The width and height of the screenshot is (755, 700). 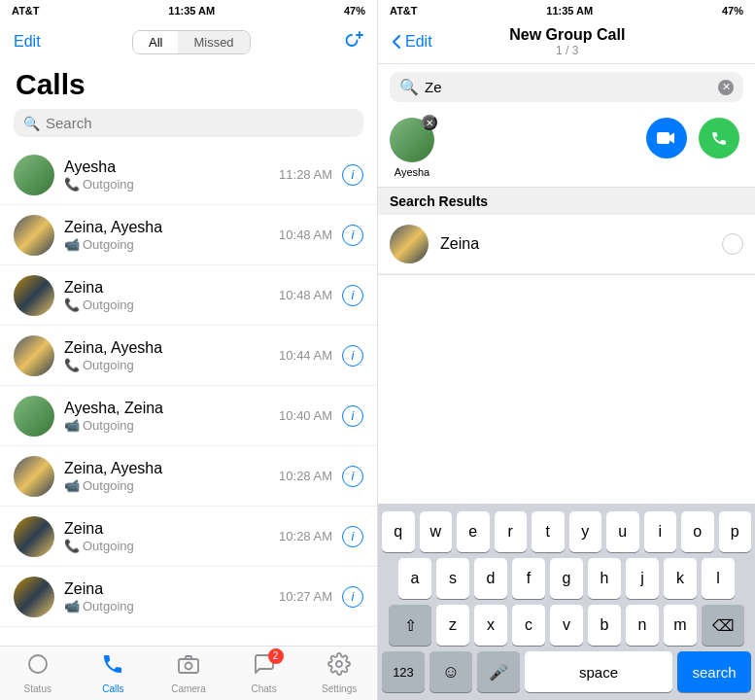 I want to click on back-button: Edit, so click(x=412, y=42).